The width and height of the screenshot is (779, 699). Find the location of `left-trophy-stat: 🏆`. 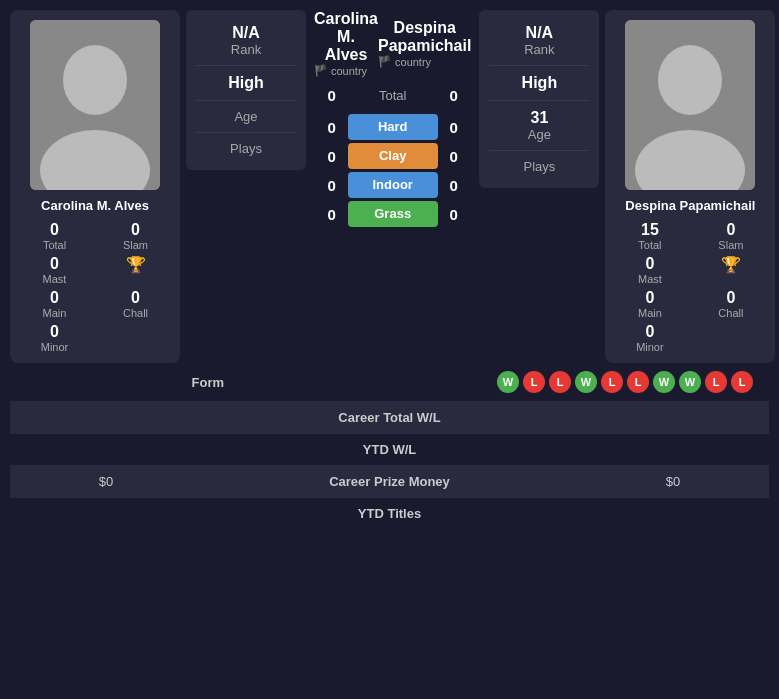

left-trophy-stat: 🏆 is located at coordinates (136, 270).